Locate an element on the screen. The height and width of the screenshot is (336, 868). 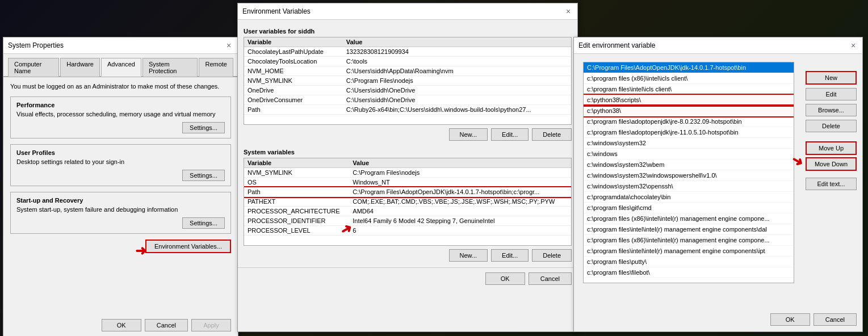
env-vars-btn-row: Environment Variables... is located at coordinates (120, 246).